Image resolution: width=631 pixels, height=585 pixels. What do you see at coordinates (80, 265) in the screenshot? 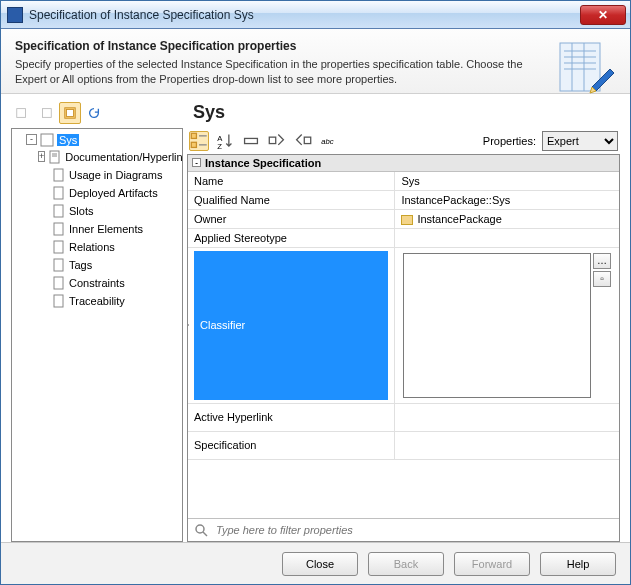
I see `tree-item-label: Tags` at bounding box center [80, 265].